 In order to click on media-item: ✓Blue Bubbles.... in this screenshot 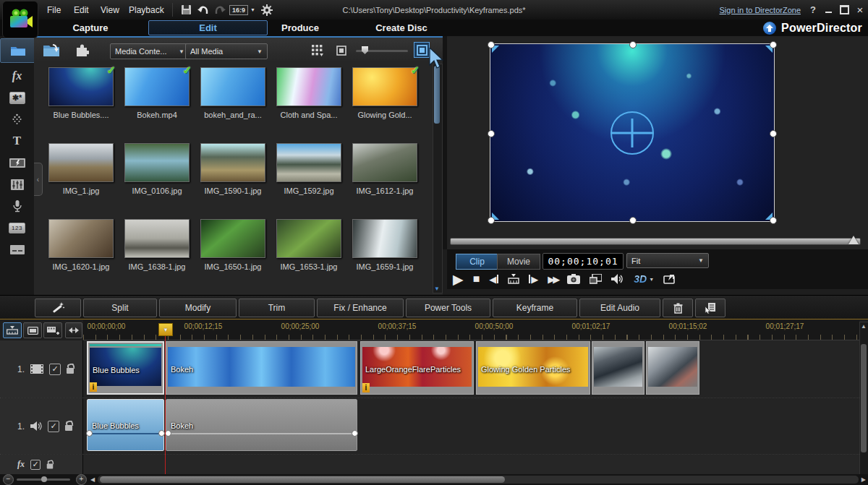, I will do `click(81, 103)`.